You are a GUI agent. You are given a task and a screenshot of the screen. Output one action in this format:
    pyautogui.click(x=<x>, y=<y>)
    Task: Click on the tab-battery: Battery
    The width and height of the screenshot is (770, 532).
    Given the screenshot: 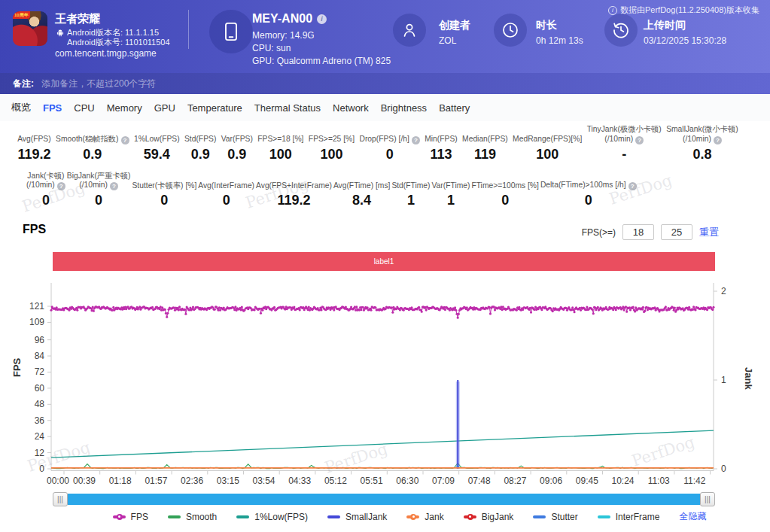 What is the action you would take?
    pyautogui.click(x=455, y=108)
    